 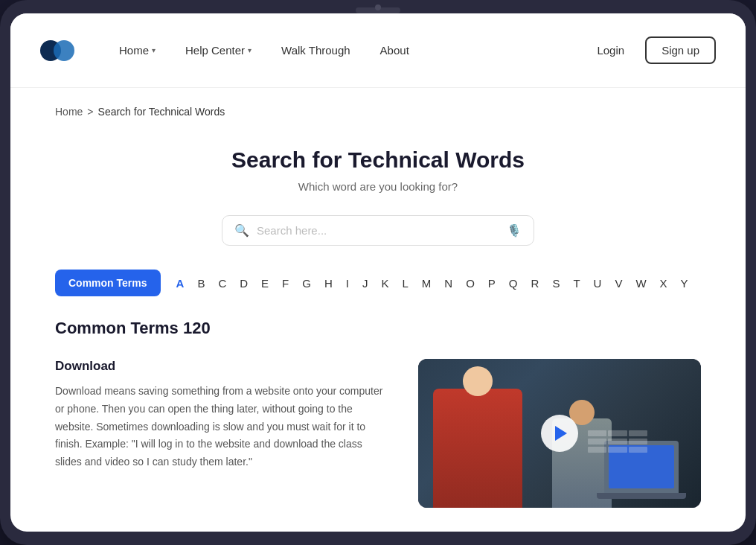 What do you see at coordinates (641, 467) in the screenshot?
I see `laptop-screen` at bounding box center [641, 467].